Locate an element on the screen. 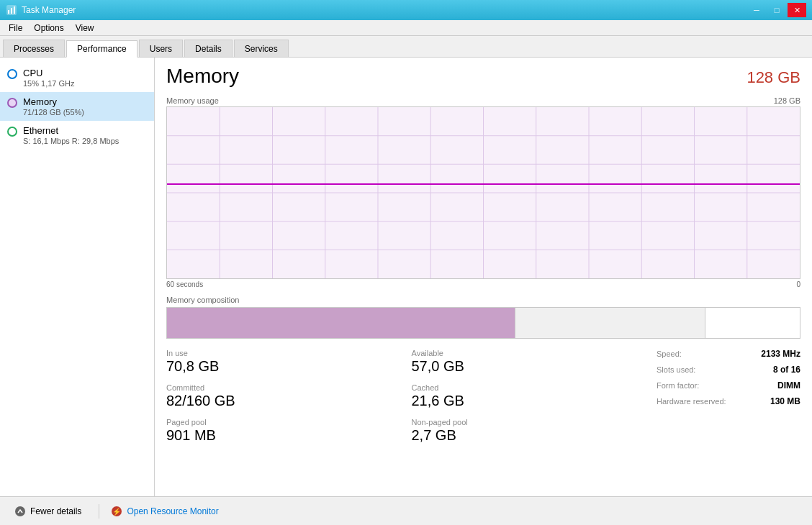  close-button: ✕ is located at coordinates (797, 10).